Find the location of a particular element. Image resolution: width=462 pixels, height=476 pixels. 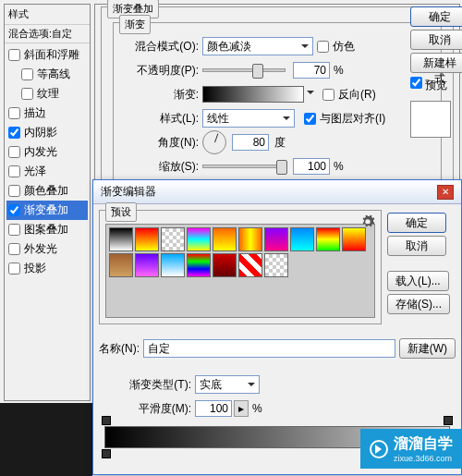

blend-options-header: 混合选项:自定 is located at coordinates (47, 33).